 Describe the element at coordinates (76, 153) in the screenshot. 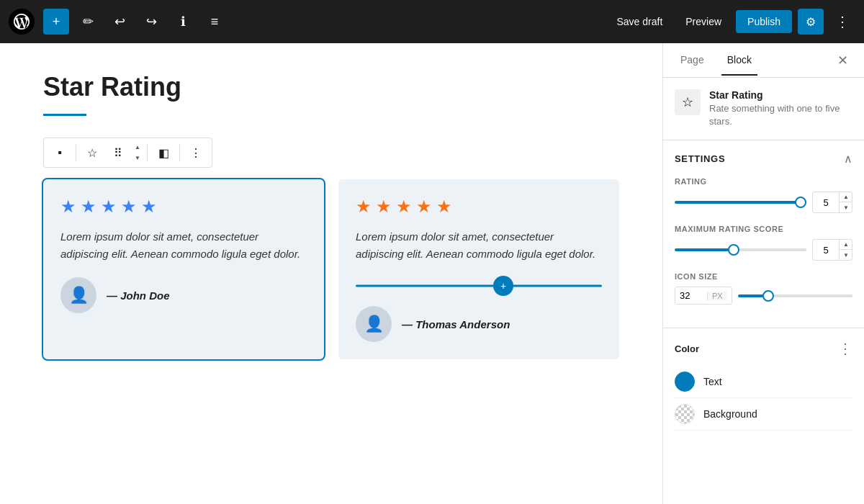

I see `toolbar-divider` at that location.